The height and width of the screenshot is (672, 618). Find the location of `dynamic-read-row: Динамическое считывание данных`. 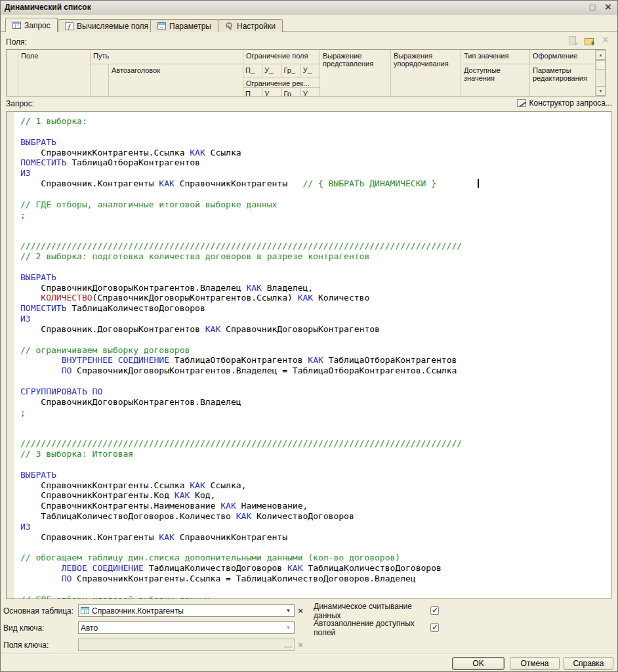

dynamic-read-row: Динамическое считывание данных is located at coordinates (377, 610).